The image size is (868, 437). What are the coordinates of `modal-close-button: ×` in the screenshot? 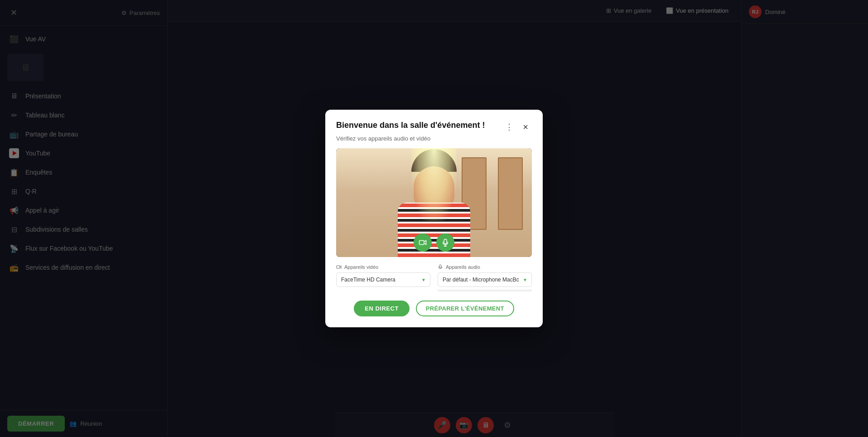 It's located at (526, 127).